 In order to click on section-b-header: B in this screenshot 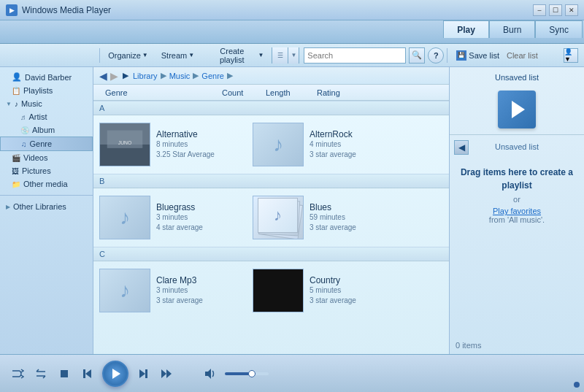, I will do `click(272, 181)`.